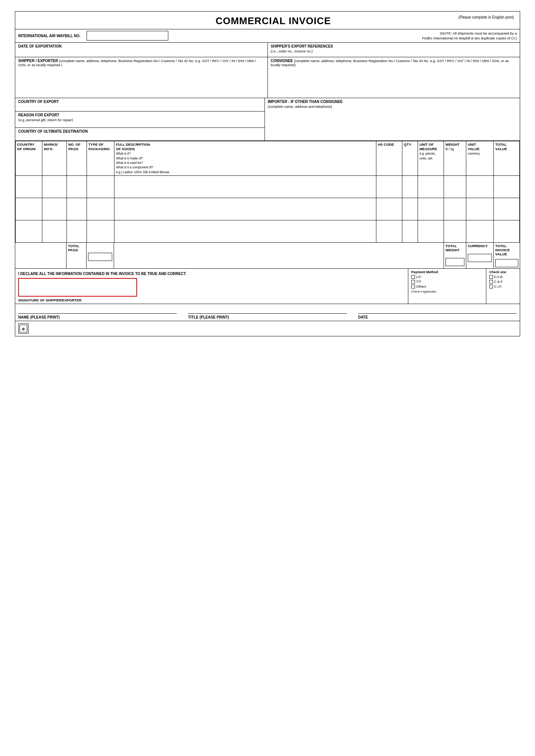 This screenshot has width=535, height=756. I want to click on totals-empty-mid, so click(279, 256).